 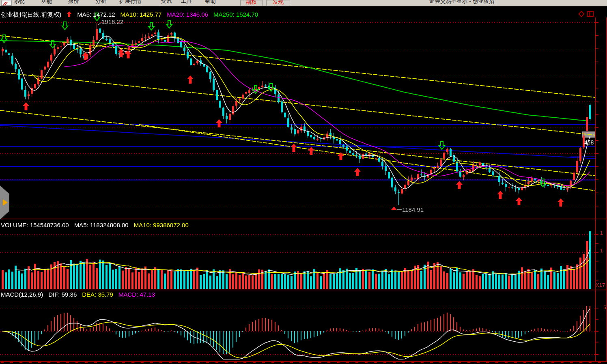 I want to click on menu-item-function: 功能, so click(x=46, y=2).